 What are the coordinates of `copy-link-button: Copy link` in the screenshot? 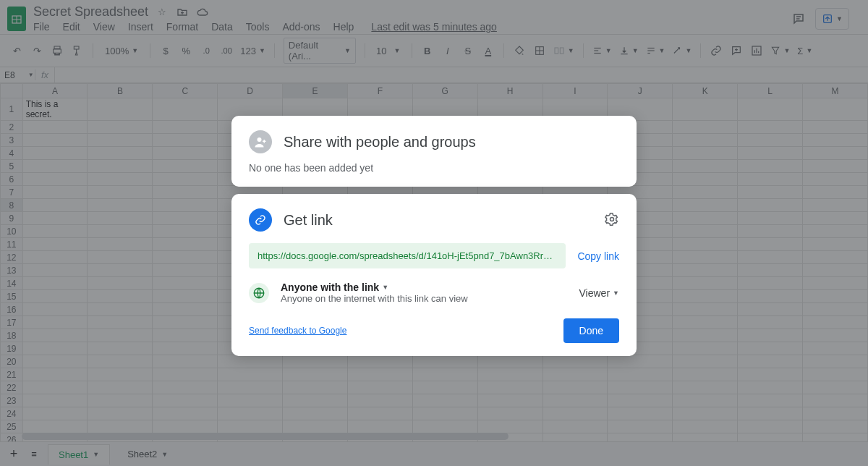 It's located at (598, 256).